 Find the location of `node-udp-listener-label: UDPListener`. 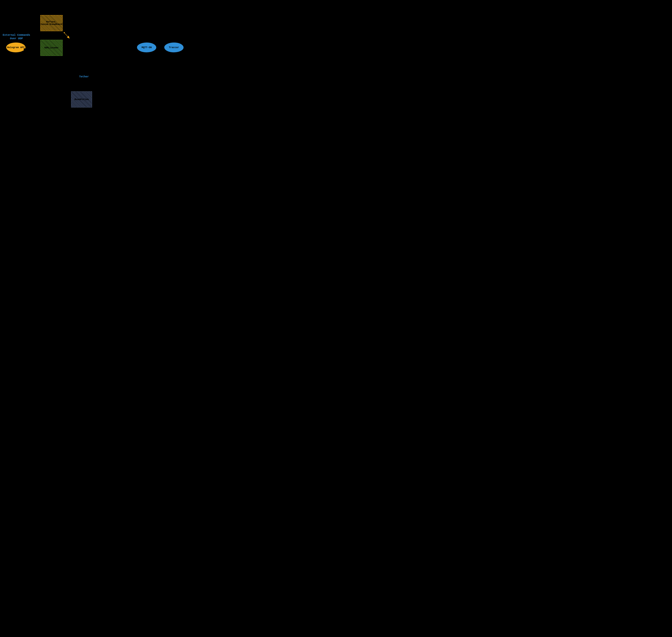

node-udp-listener-label: UDPListener is located at coordinates (52, 48).